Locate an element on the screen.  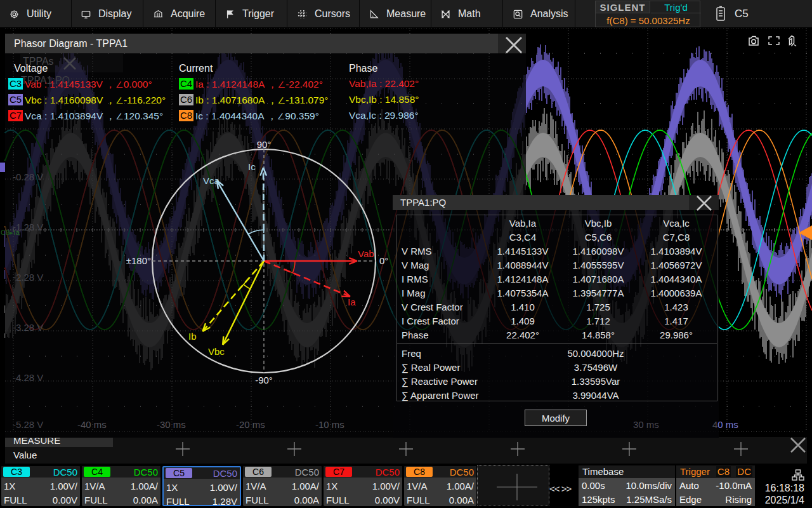
svg-text: 0° is located at coordinates (384, 260).